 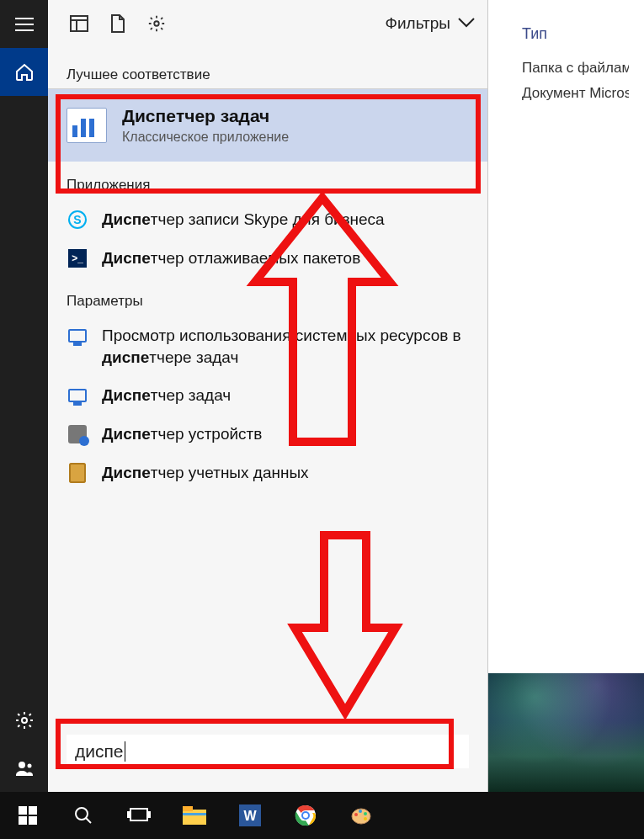 I want to click on skype-icon: S, so click(x=77, y=220).